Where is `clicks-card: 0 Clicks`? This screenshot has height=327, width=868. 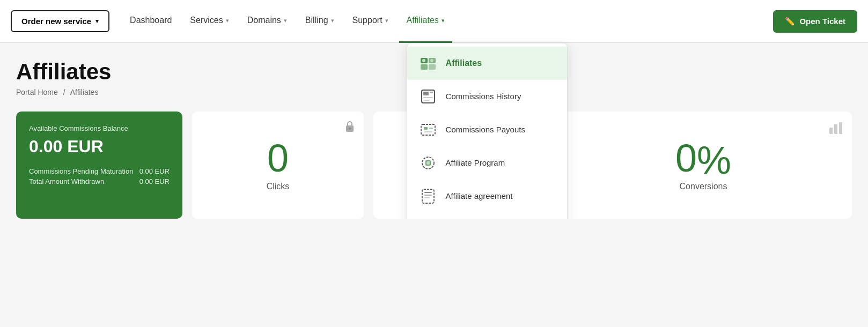
clicks-card: 0 Clicks is located at coordinates (278, 165).